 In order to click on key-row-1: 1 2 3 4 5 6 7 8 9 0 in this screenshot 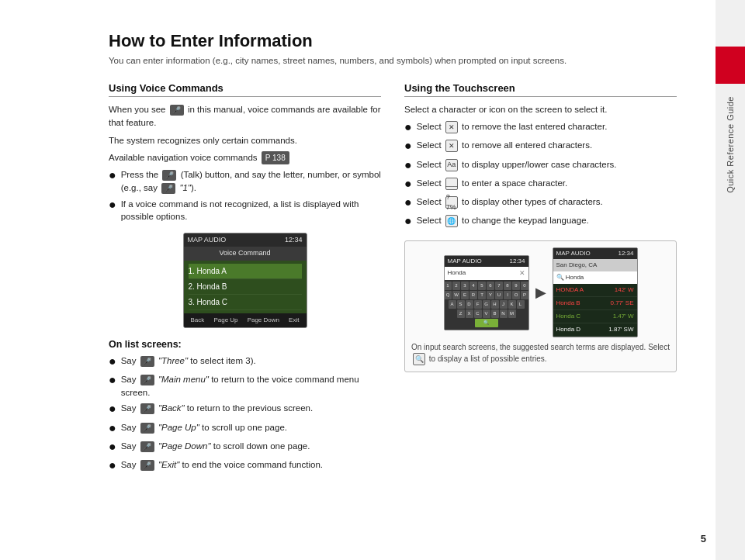, I will do `click(487, 285)`.